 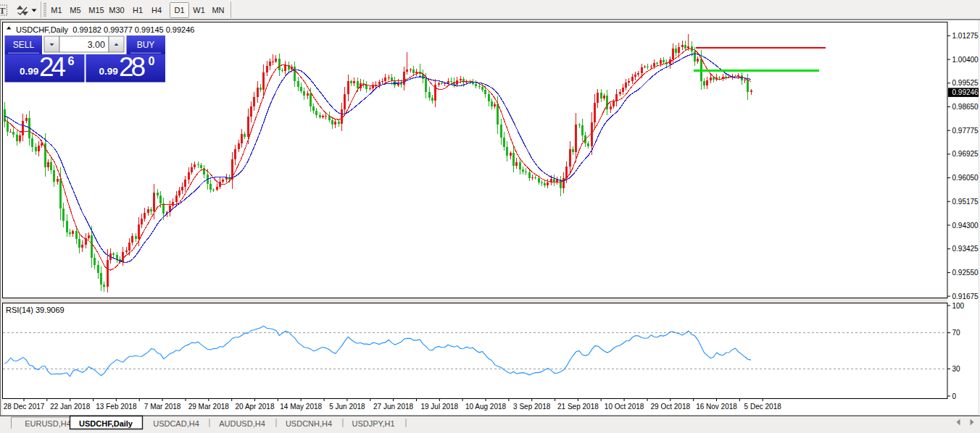 What do you see at coordinates (146, 45) in the screenshot?
I see `svg-text: BUY` at bounding box center [146, 45].